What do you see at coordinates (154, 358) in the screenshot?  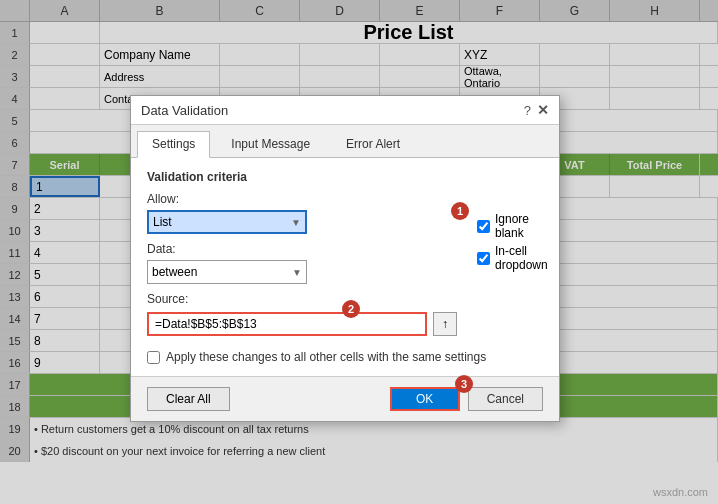 I see `apply-checkbox` at bounding box center [154, 358].